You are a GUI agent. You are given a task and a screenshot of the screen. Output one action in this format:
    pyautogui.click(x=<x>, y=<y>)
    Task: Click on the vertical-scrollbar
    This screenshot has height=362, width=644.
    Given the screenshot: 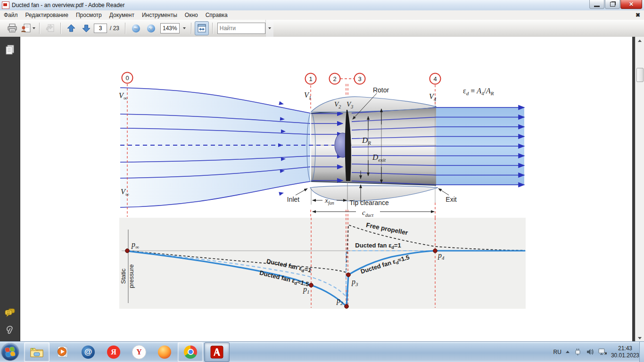 What is the action you would take?
    pyautogui.click(x=639, y=189)
    